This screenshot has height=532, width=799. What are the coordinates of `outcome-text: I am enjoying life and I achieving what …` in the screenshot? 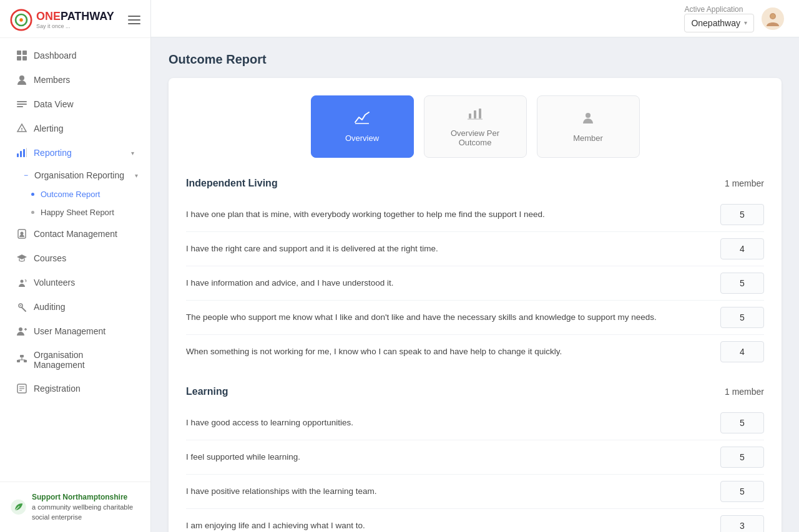 It's located at (453, 526).